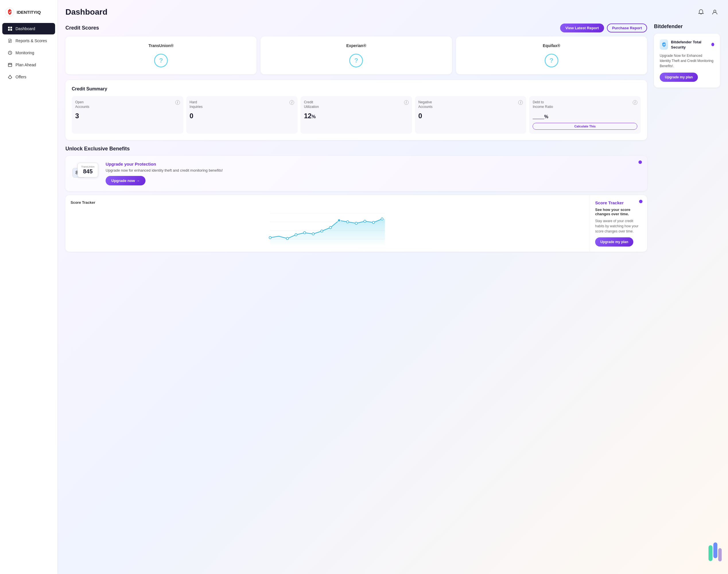  I want to click on bitdefender-card: Bitdefender Total Security Upgrade Now f…, so click(687, 60).